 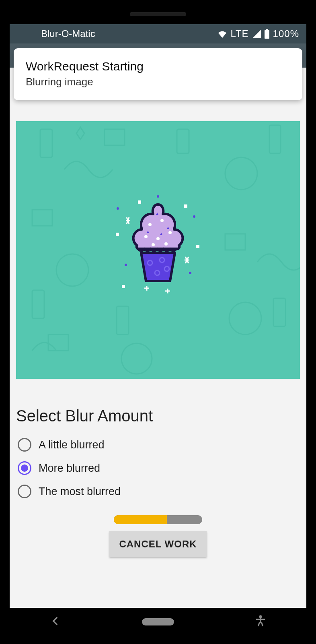 I want to click on battery-label: 100%, so click(x=286, y=34).